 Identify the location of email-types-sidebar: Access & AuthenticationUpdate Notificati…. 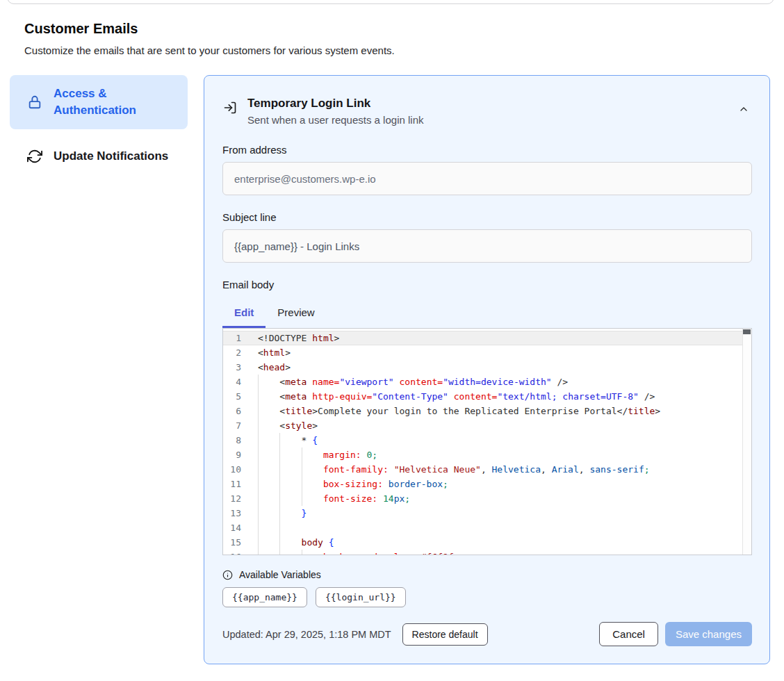
(99, 125).